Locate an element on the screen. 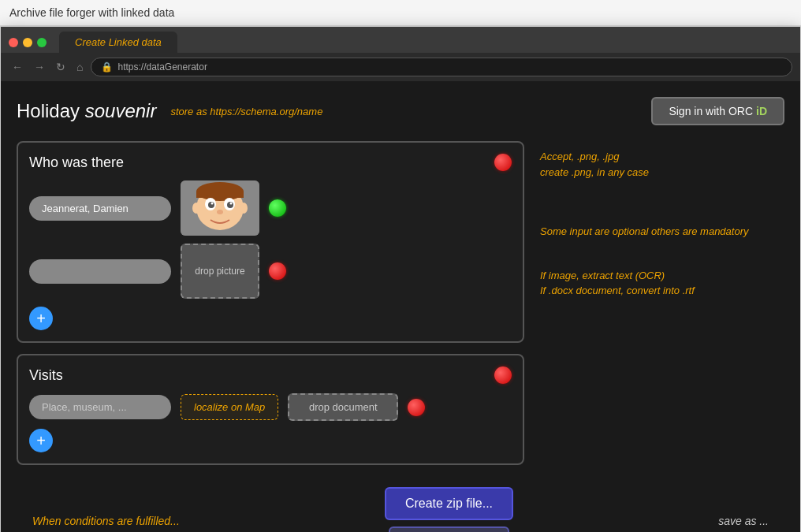  person-picture-drop-2: drop picture is located at coordinates (220, 271).